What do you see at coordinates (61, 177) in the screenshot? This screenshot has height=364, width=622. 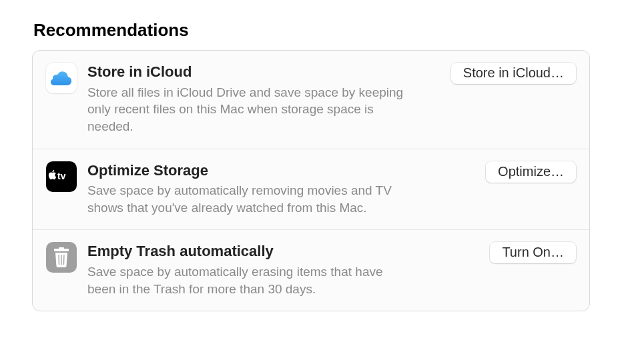 I see `apple-tv-icon: tv` at bounding box center [61, 177].